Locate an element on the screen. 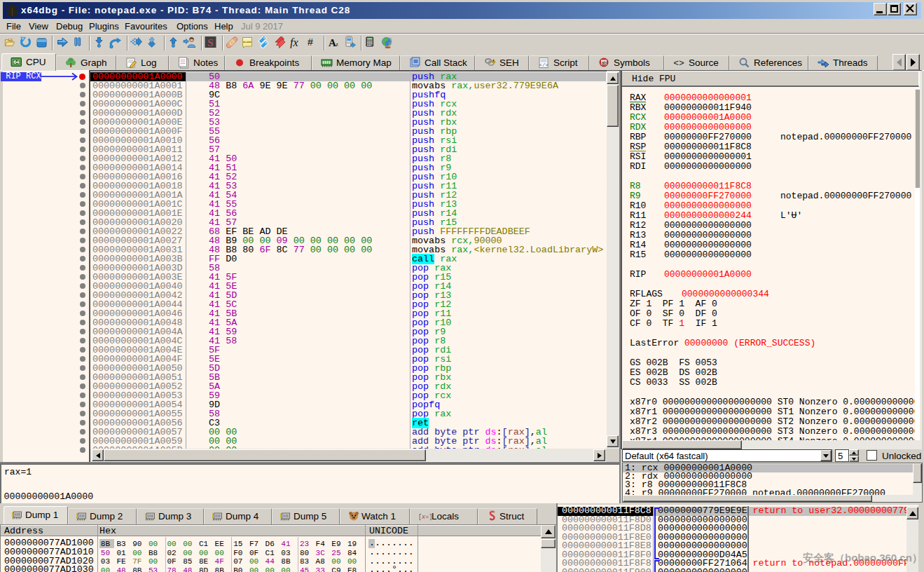 This screenshot has width=924, height=572. svg-text: 64 is located at coordinates (17, 62).